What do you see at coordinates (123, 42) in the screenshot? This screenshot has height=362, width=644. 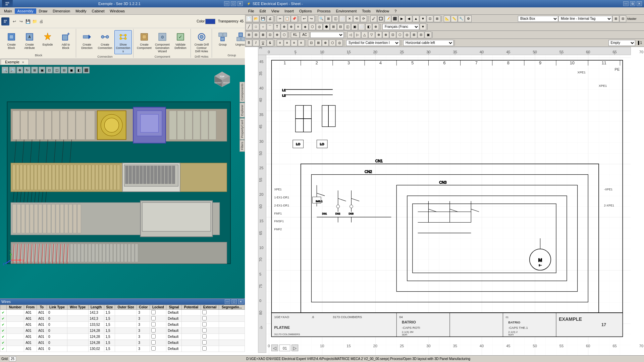 I see `show-connections-btn: Show Connections` at bounding box center [123, 42].